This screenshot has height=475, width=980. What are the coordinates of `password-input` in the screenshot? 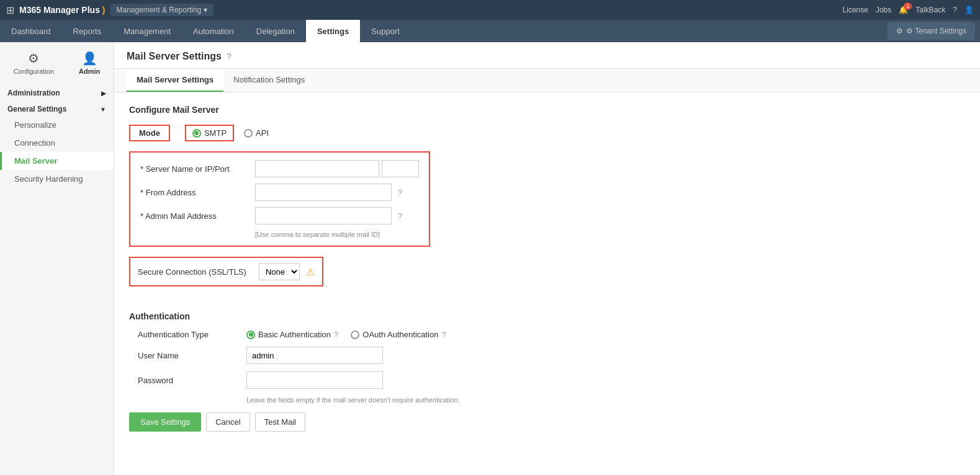 It's located at (315, 380).